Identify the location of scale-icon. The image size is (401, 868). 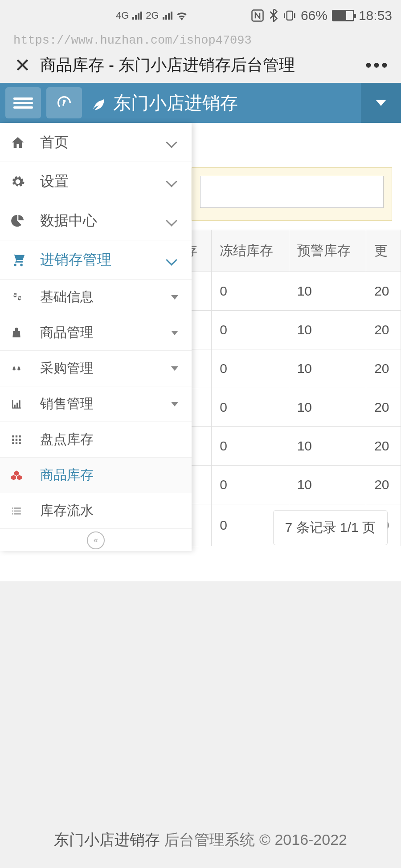
(23, 369).